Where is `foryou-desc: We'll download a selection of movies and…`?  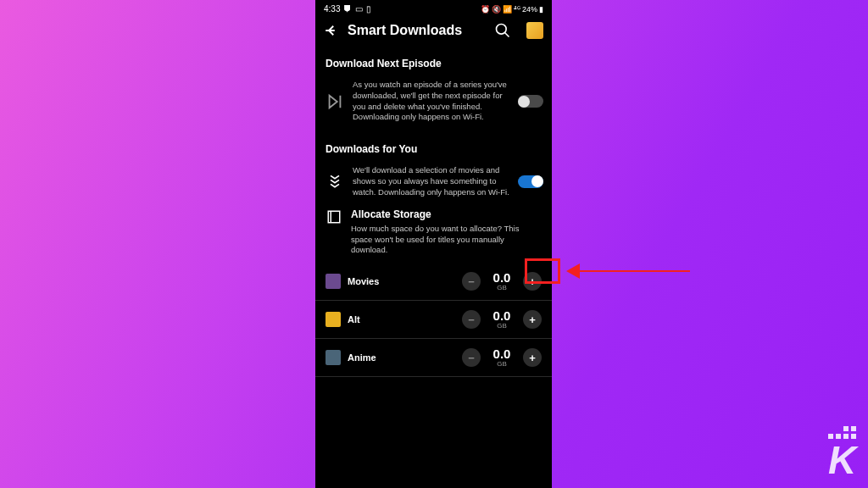
foryou-desc: We'll download a selection of movies and… is located at coordinates (431, 181).